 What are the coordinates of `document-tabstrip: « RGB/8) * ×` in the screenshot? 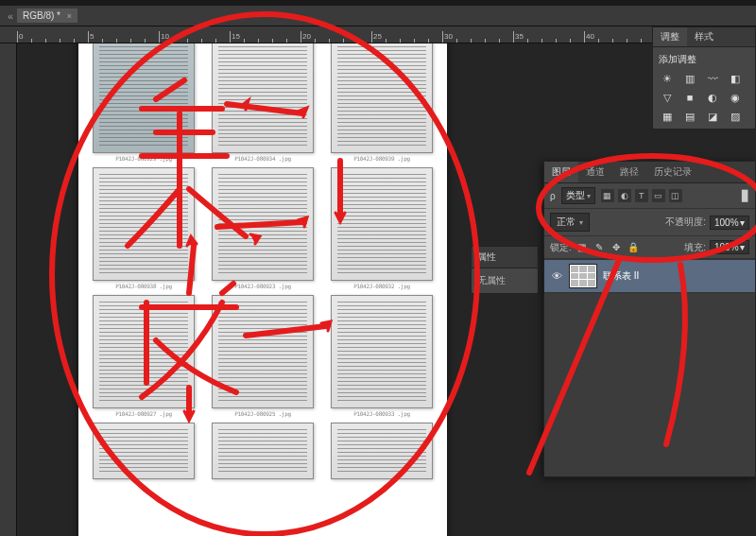 It's located at (378, 16).